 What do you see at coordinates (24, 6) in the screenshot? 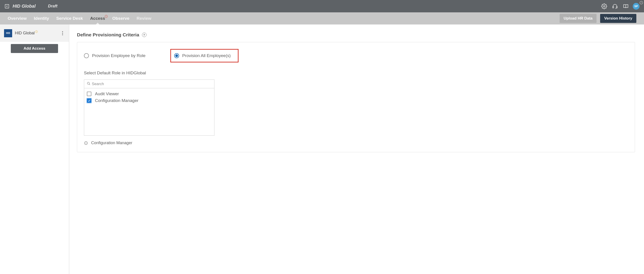
I see `app-title: HID Global` at bounding box center [24, 6].